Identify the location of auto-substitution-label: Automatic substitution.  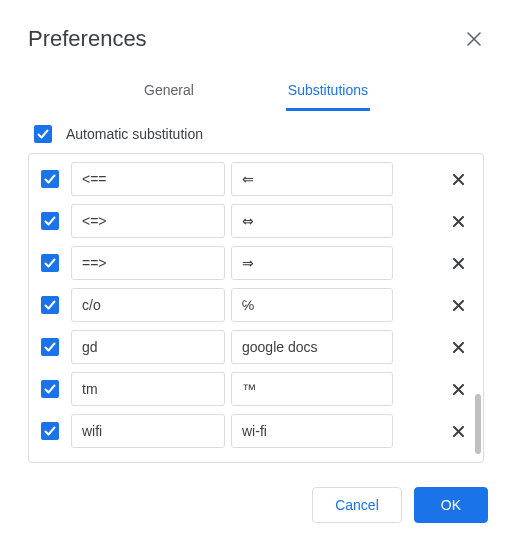
(134, 134).